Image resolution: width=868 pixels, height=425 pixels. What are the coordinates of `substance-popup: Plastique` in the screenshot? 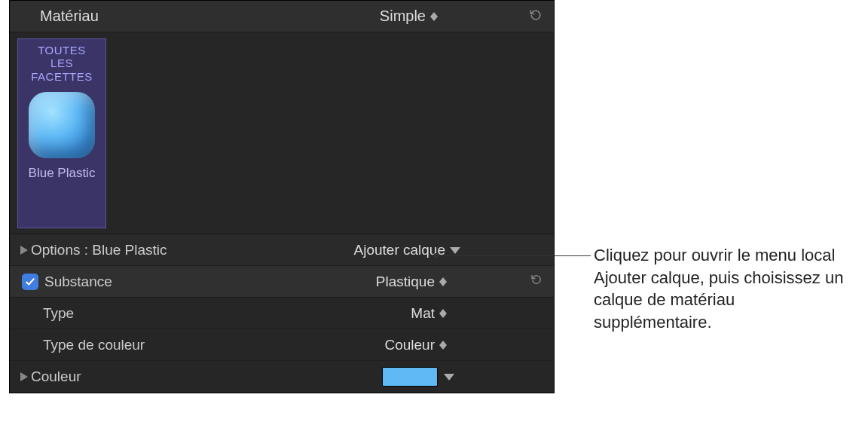 It's located at (411, 282).